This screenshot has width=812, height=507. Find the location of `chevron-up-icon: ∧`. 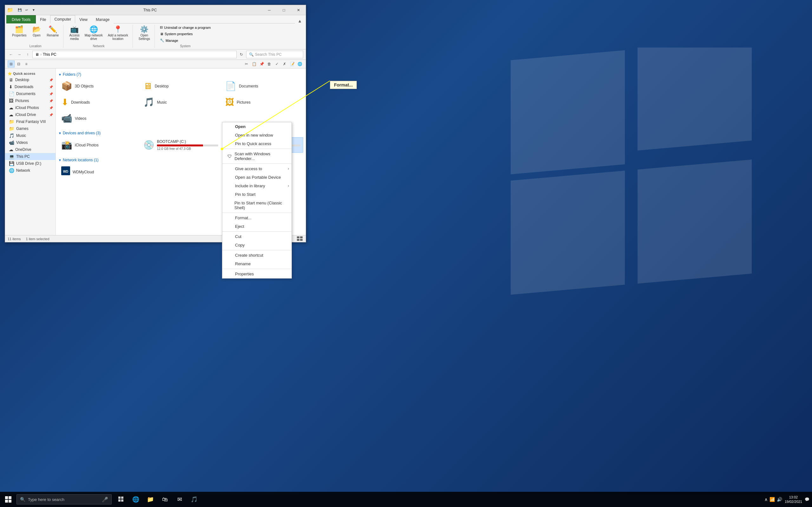

chevron-up-icon: ∧ is located at coordinates (766, 500).